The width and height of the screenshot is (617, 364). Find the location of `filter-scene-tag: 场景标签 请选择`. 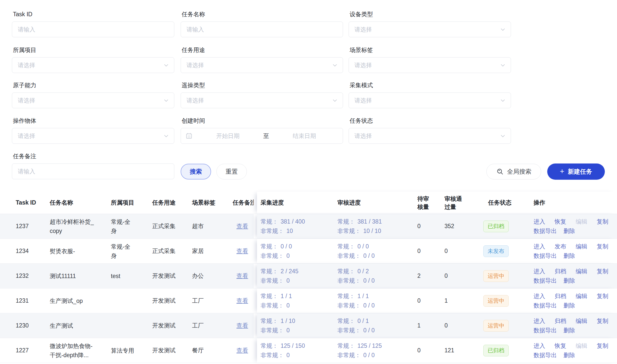

filter-scene-tag: 场景标签 请选择 is located at coordinates (430, 60).